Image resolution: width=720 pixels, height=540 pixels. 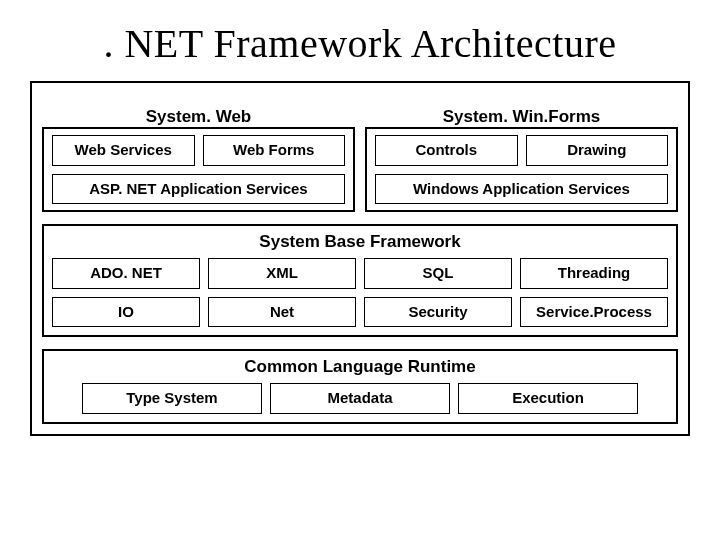 I want to click on system-web-row1: Web Services Web Forms, so click(x=198, y=150).